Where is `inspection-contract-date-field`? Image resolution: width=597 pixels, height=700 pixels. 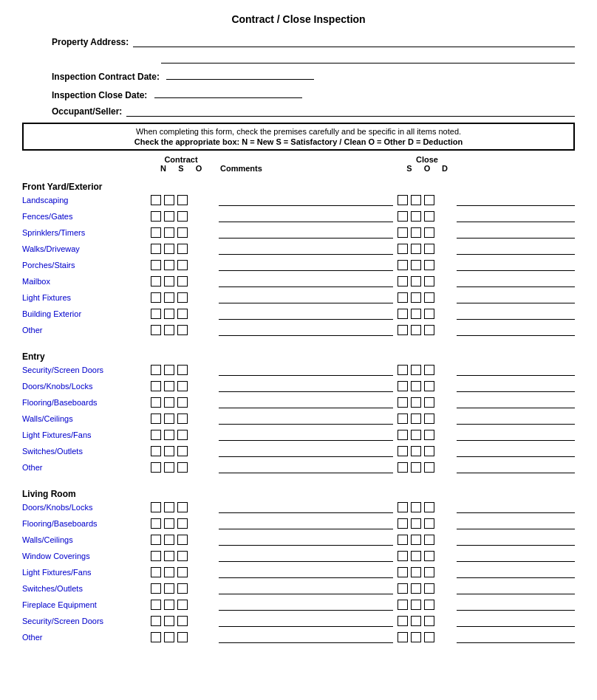 inspection-contract-date-field is located at coordinates (240, 74).